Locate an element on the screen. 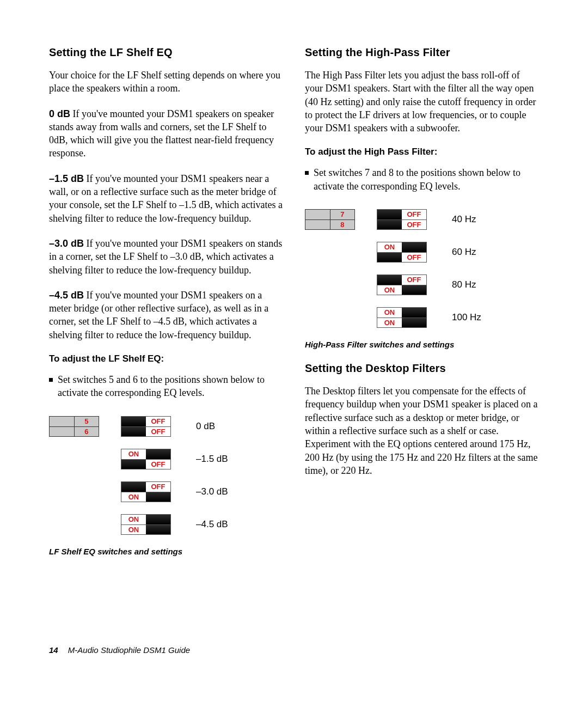  hpf-sw-3-0: ON is located at coordinates (390, 313).